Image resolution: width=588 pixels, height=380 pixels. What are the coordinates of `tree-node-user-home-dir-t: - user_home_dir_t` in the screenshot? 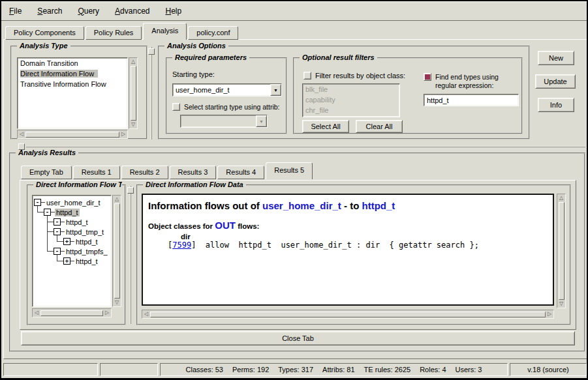 It's located at (68, 202).